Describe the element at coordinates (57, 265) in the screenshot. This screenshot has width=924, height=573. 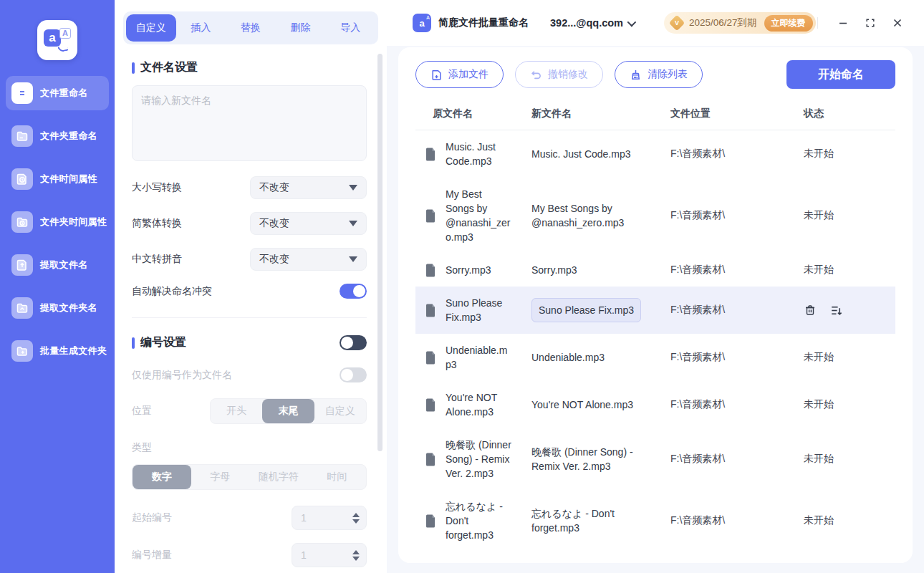
I see `sidebar-item-4: 提取文件名` at that location.